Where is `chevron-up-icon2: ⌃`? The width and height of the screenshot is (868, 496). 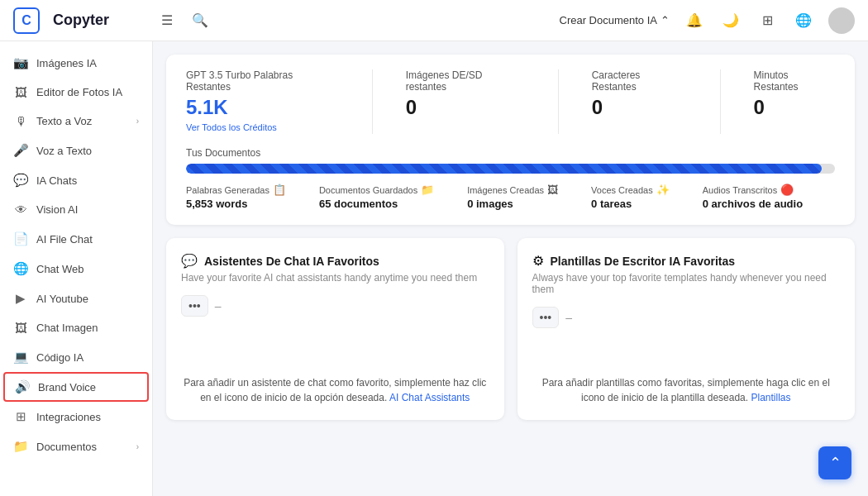 chevron-up-icon2: ⌃ is located at coordinates (835, 463).